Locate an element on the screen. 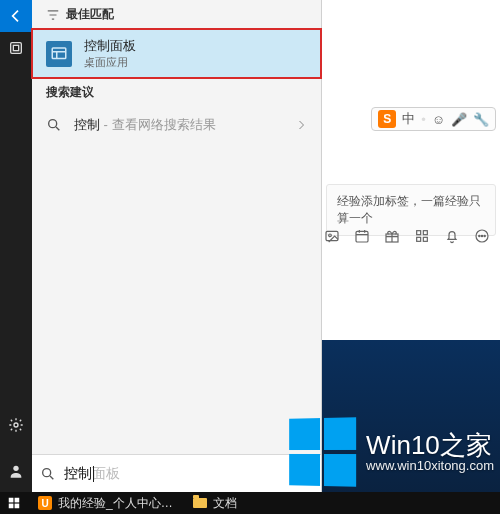  suggestion-text: 控制 - 查看网络搜索结果 is located at coordinates (178, 124).